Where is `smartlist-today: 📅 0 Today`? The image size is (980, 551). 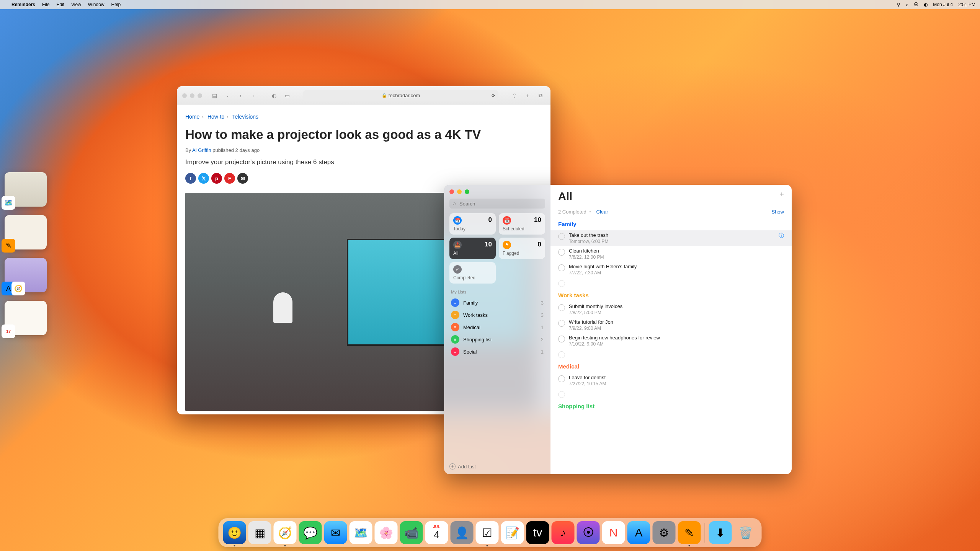 smartlist-today: 📅 0 Today is located at coordinates (472, 224).